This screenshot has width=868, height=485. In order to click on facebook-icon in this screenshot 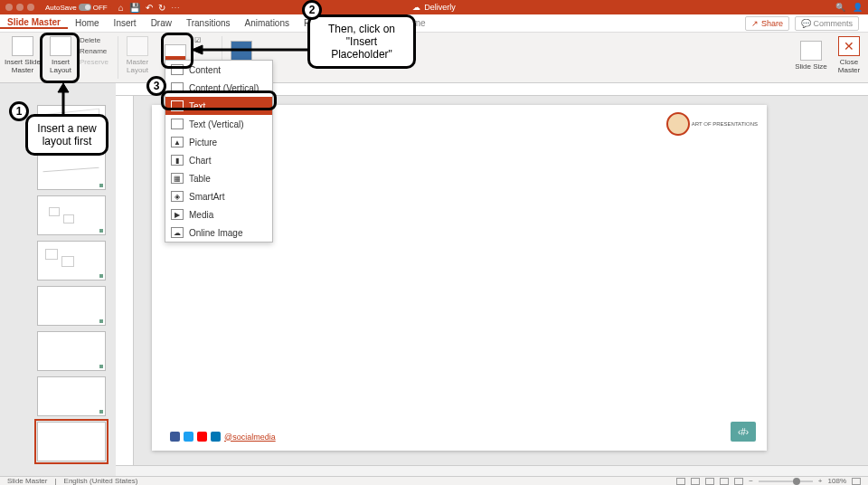, I will do `click(175, 436)`.